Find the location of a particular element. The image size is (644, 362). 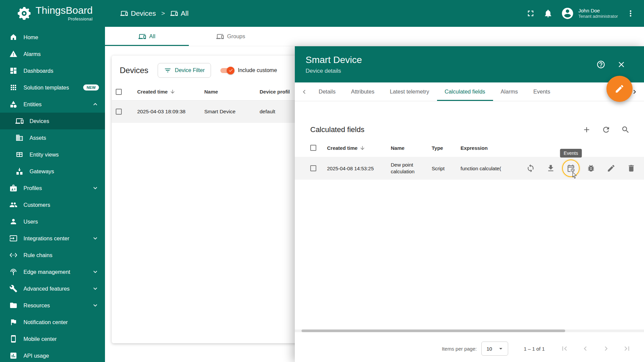

gateways-icon is located at coordinates (19, 171).